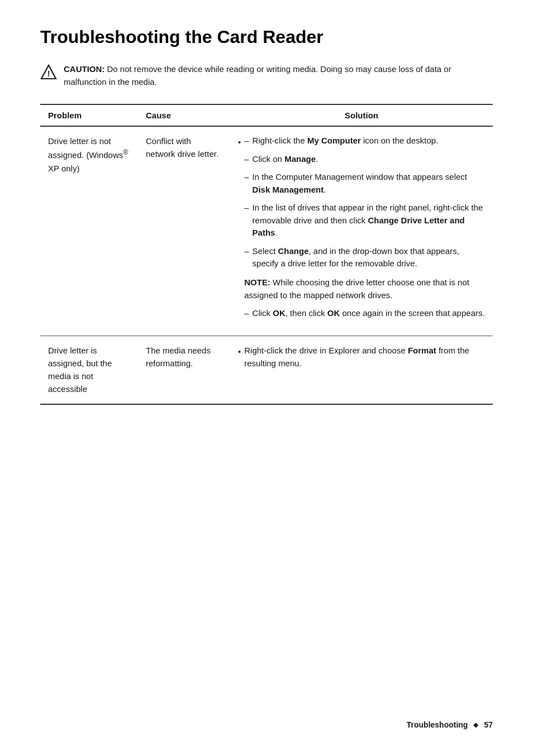  Describe the element at coordinates (361, 357) in the screenshot. I see `bullet-item-2: • Right-click the drive in Explorer and …` at that location.